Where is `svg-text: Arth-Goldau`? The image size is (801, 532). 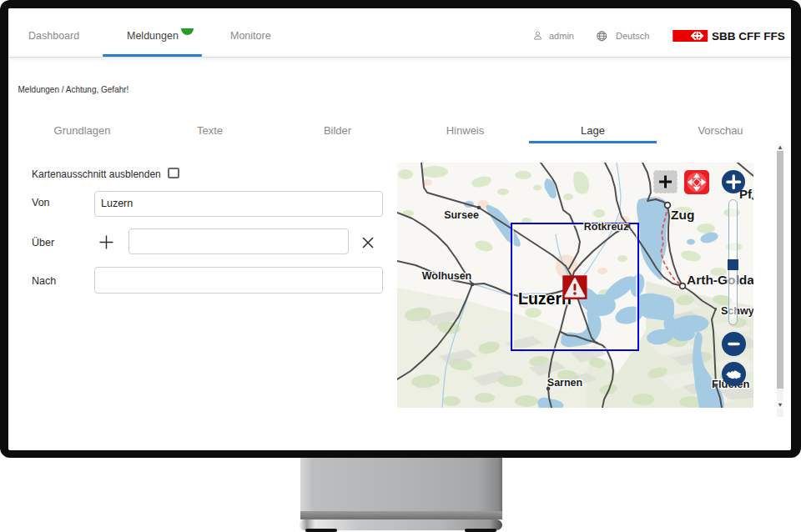
svg-text: Arth-Goldau is located at coordinates (720, 280).